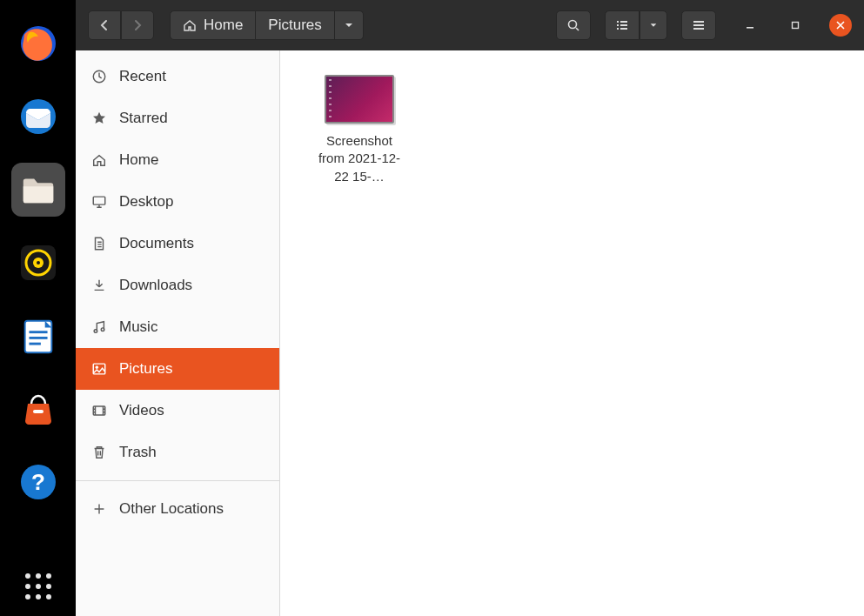  I want to click on sidebar-desktop: Desktop, so click(177, 202).